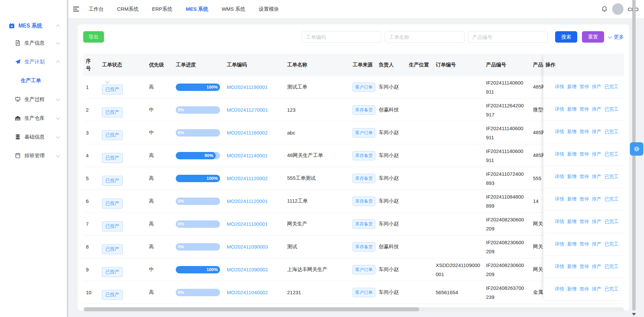 This screenshot has height=317, width=644. I want to click on work-order-name-input, so click(425, 37).